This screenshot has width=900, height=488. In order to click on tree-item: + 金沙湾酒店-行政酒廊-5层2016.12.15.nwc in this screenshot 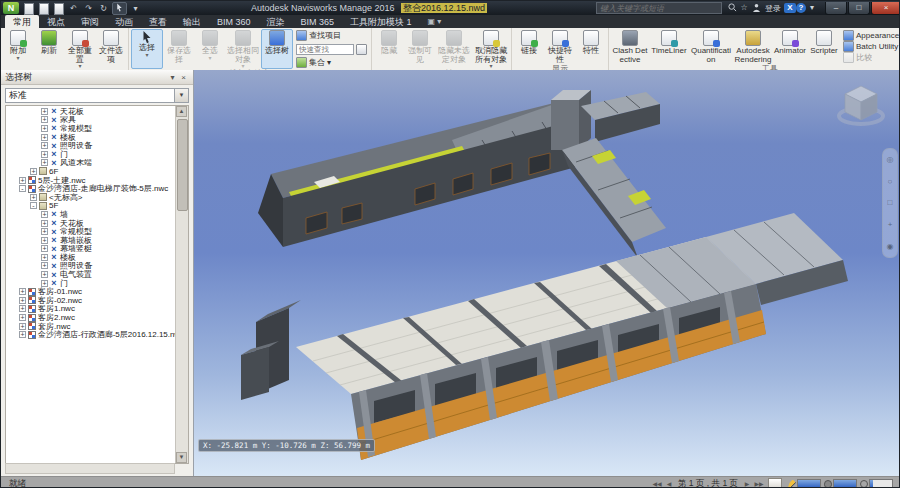, I will do `click(91, 334)`.